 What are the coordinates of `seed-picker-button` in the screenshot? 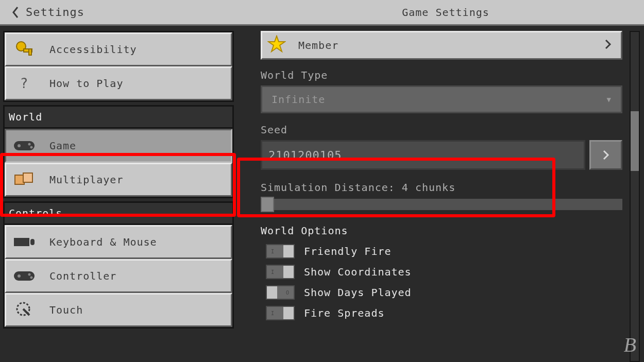 It's located at (606, 155).